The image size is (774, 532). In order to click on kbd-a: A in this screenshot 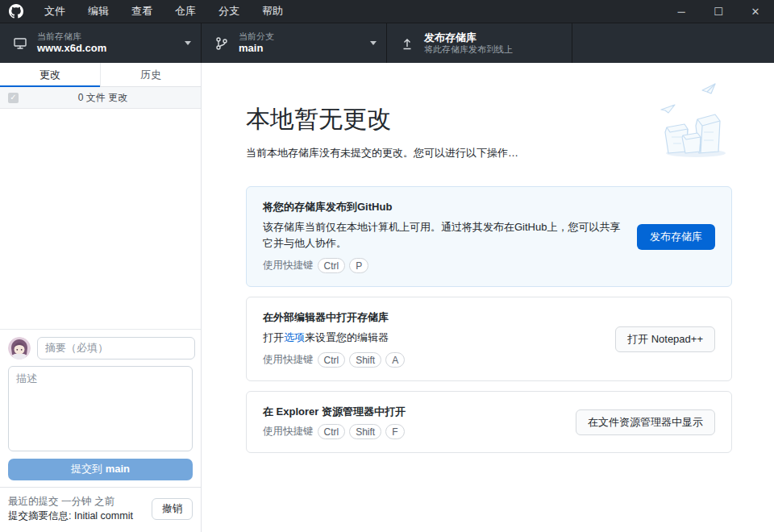, I will do `click(395, 360)`.